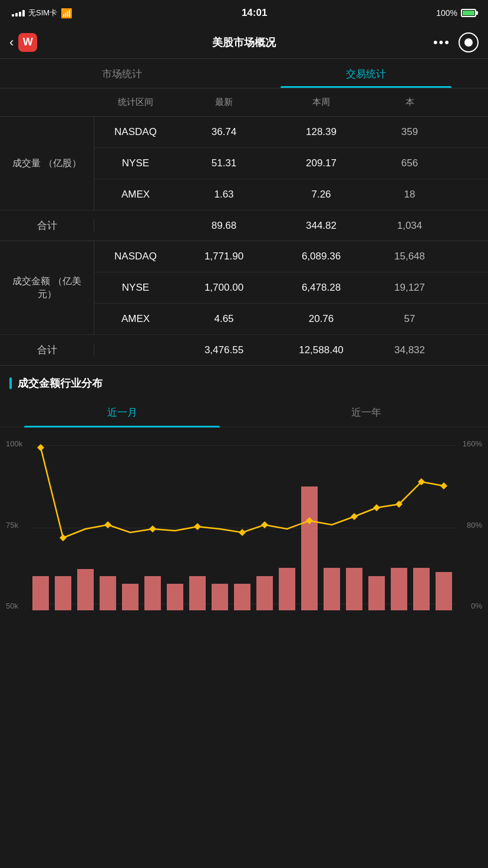 This screenshot has height=868, width=488. What do you see at coordinates (60, 383) in the screenshot?
I see `industry-title-text: 成交金额行业分布` at bounding box center [60, 383].